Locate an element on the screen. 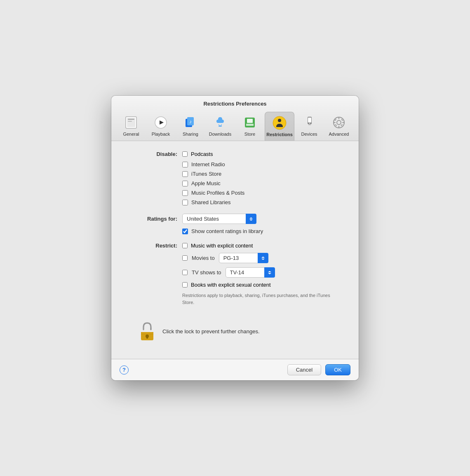  devices-icon is located at coordinates (309, 123).